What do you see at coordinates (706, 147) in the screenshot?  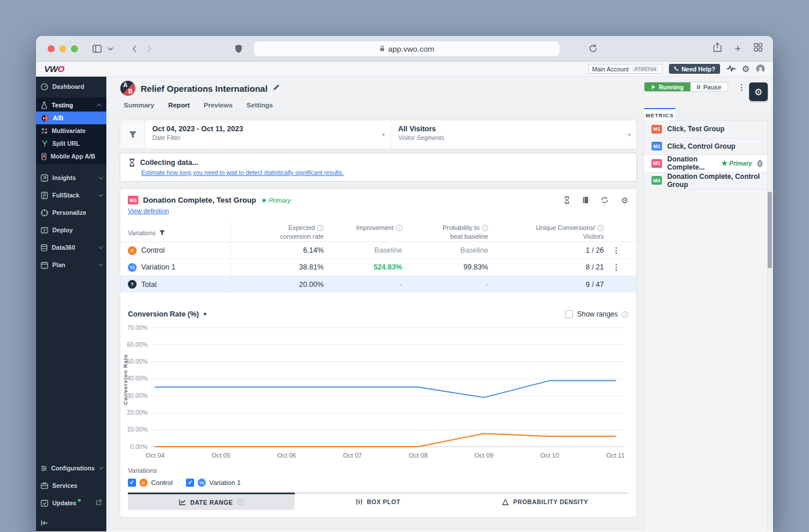 I see `metric-item-m2: M2 Click, Control Group` at bounding box center [706, 147].